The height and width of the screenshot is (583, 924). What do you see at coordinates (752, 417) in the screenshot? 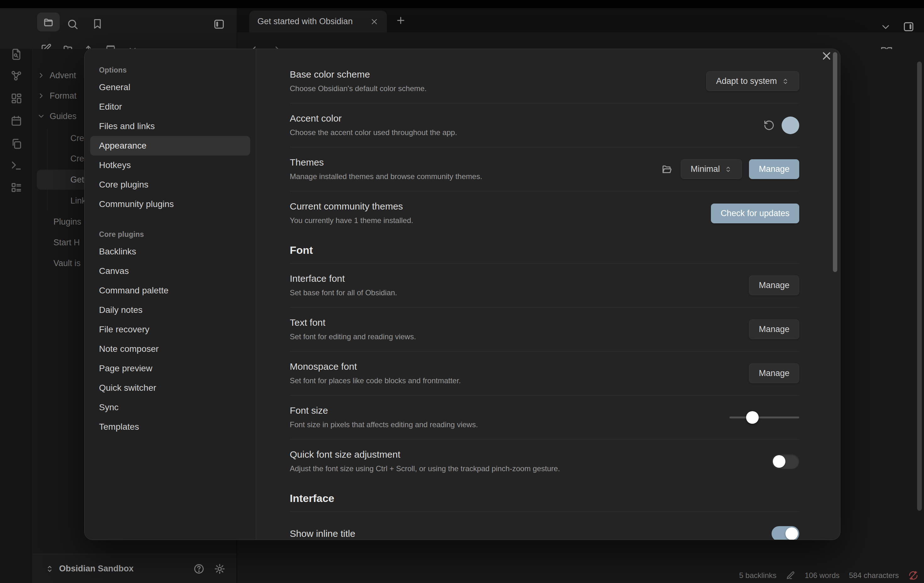
I see `slider-knob` at bounding box center [752, 417].